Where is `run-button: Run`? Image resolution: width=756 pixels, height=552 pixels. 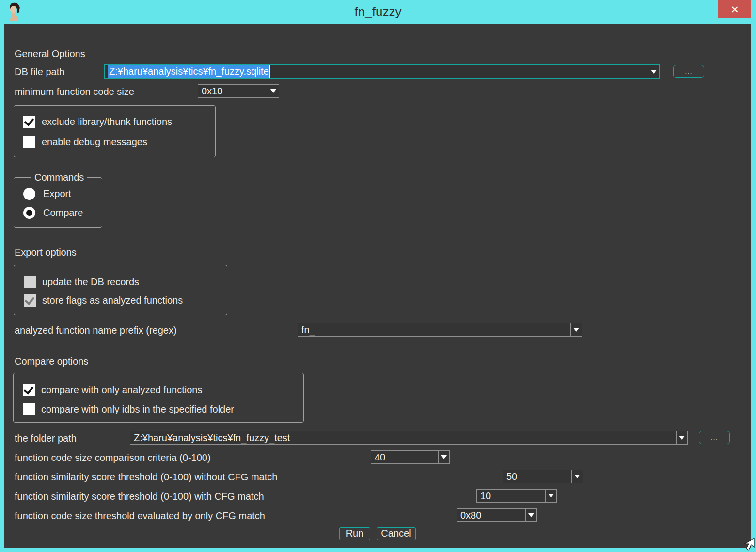
run-button: Run is located at coordinates (355, 534).